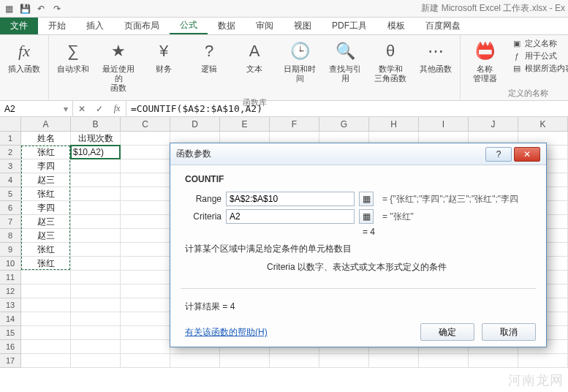 This screenshot has width=568, height=392. What do you see at coordinates (295, 124) in the screenshot?
I see `column-header-F: F` at bounding box center [295, 124].